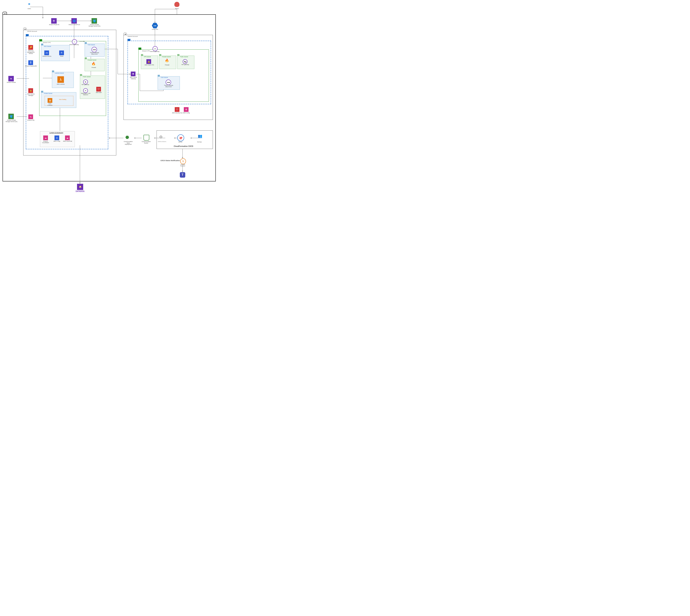  What do you see at coordinates (67, 138) in the screenshot?
I see `cloudtrail-icon: ☁` at bounding box center [67, 138].